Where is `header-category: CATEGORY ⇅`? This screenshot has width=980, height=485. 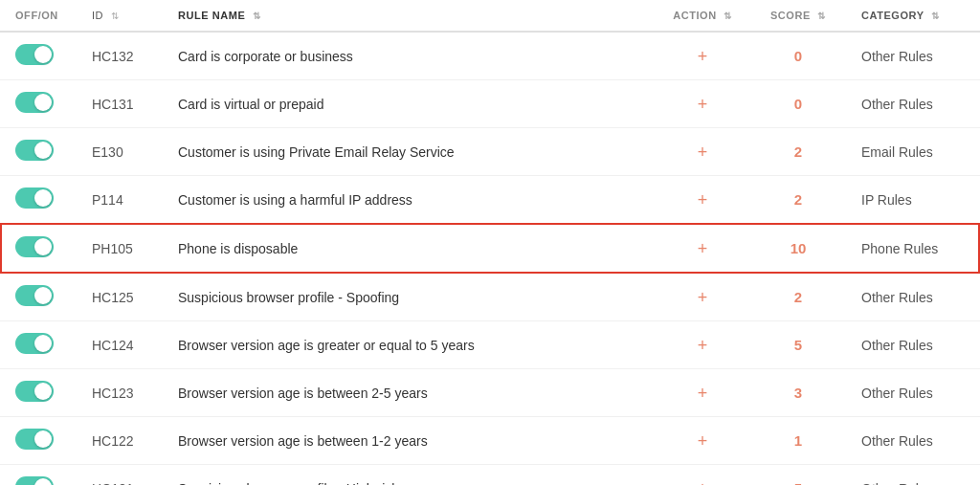
header-category: CATEGORY ⇅ is located at coordinates (913, 15).